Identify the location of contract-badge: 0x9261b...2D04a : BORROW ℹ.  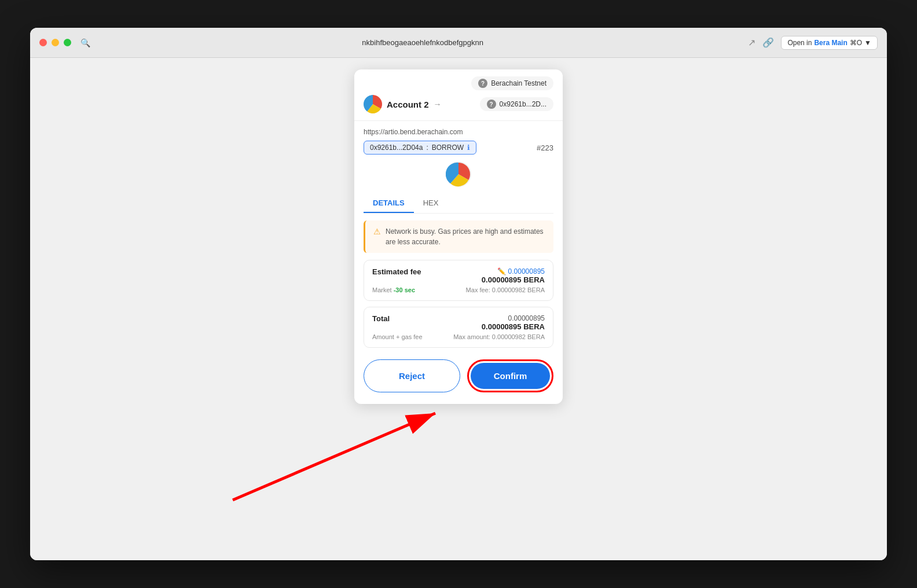
(420, 148).